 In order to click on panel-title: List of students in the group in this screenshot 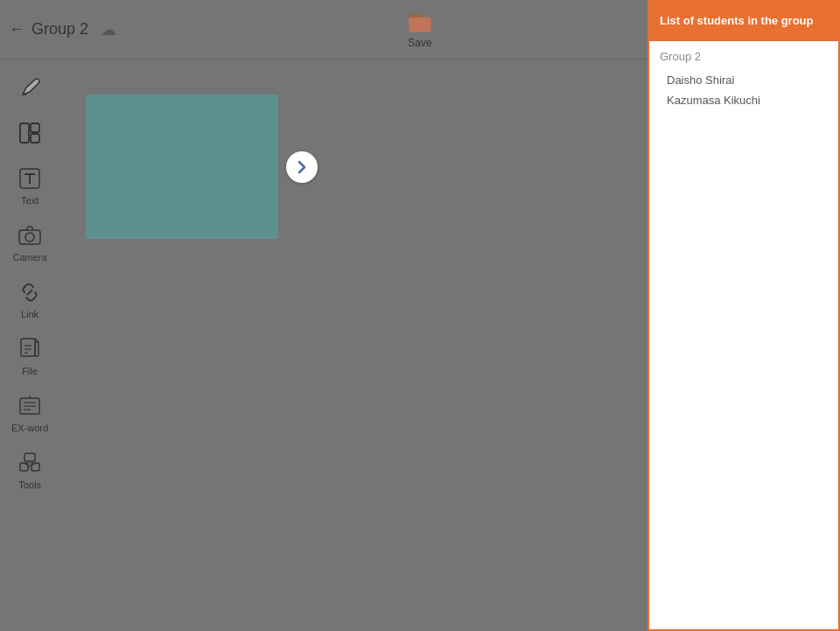, I will do `click(737, 21)`.